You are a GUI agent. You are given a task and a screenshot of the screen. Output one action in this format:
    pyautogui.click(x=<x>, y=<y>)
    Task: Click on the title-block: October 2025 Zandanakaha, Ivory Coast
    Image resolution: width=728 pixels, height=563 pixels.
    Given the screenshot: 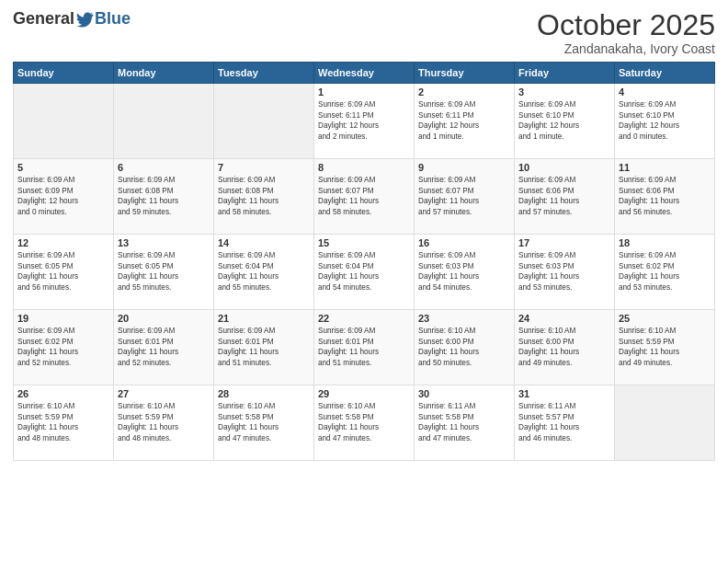 What is the action you would take?
    pyautogui.click(x=626, y=33)
    